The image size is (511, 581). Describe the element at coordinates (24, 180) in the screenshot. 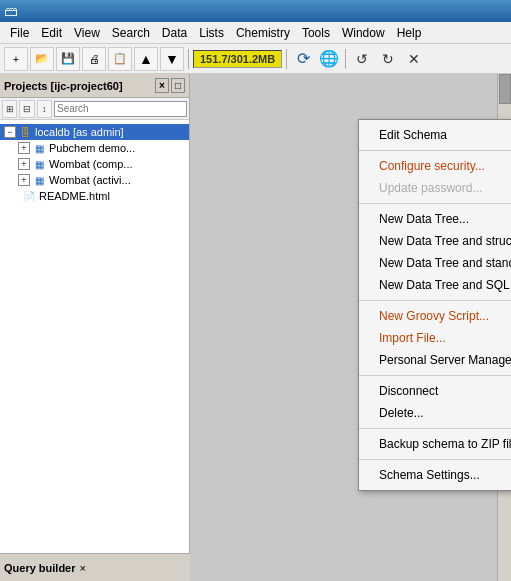

I see `expand-icon-wombat2: +` at that location.